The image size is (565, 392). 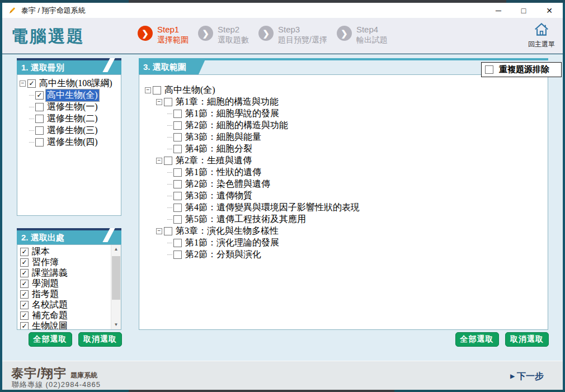 I want to click on tree-label: 第4節：細胞分裂, so click(x=219, y=149).